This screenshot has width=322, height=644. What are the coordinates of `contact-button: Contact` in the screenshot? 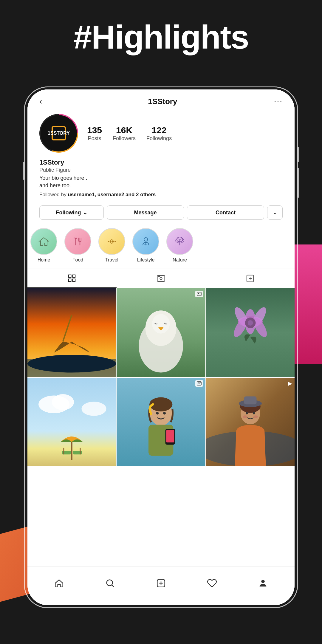 It's located at (225, 213).